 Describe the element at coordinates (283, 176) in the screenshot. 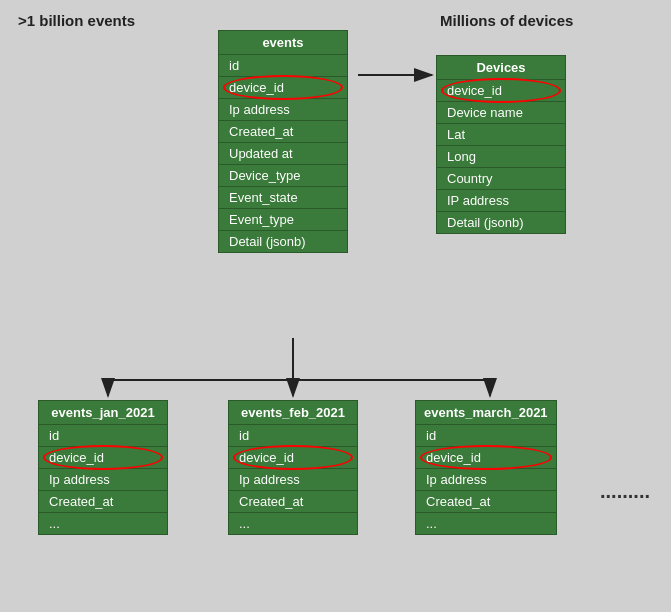

I see `events-row-device-type: Device_type` at that location.